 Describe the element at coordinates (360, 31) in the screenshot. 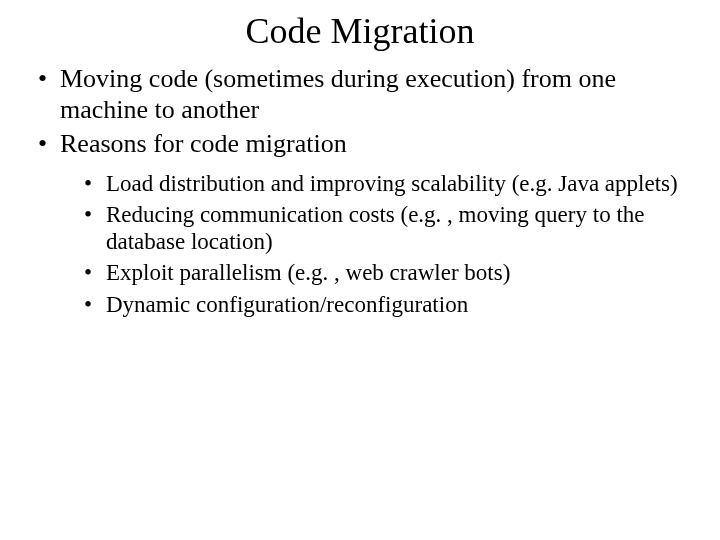

I see `slide-title: Code Migration` at that location.